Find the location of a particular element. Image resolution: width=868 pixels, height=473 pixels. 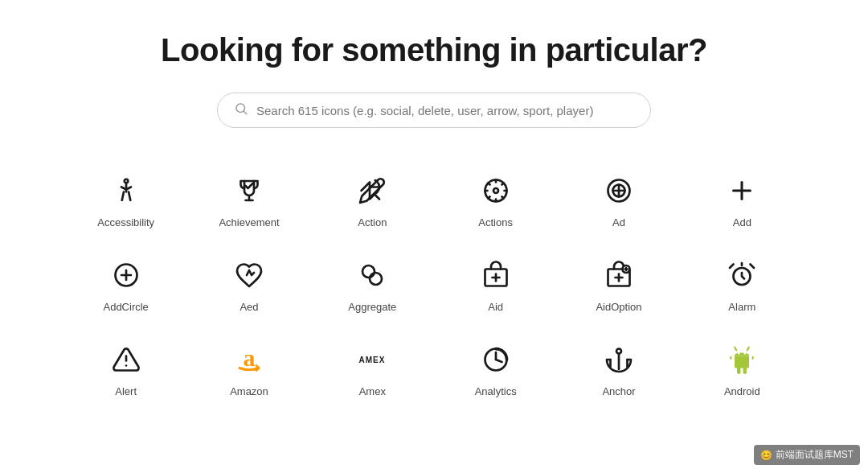

ad-icon is located at coordinates (619, 191).